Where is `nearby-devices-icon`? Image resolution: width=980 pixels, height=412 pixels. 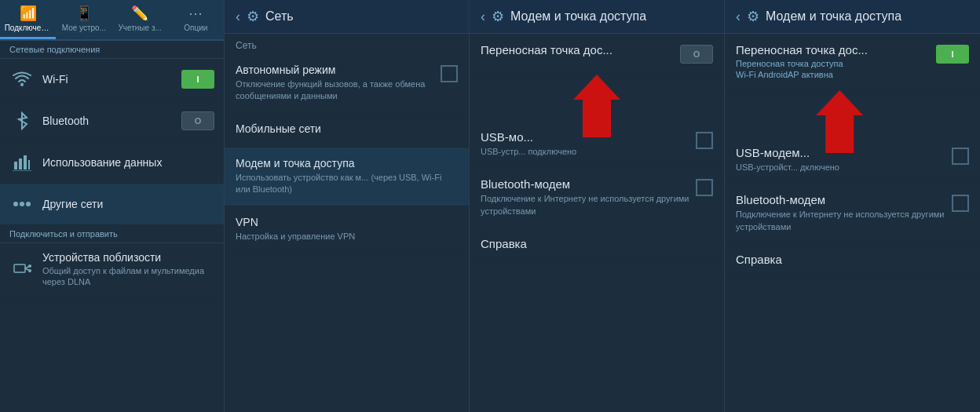 nearby-devices-icon is located at coordinates (22, 269).